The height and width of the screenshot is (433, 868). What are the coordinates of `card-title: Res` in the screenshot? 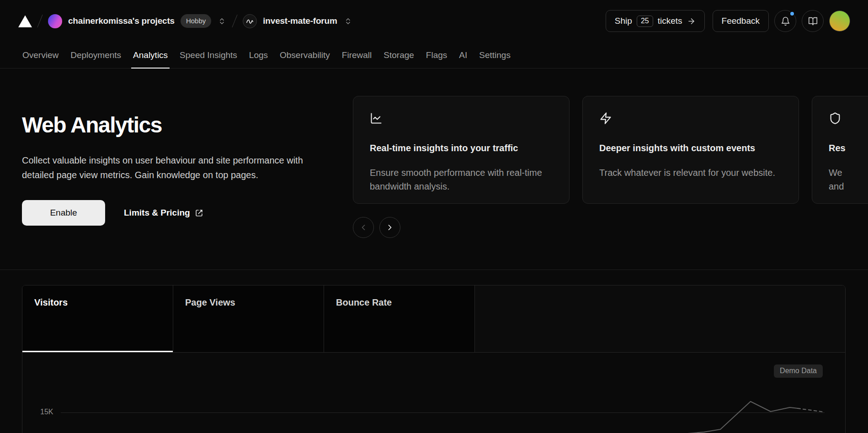 It's located at (848, 148).